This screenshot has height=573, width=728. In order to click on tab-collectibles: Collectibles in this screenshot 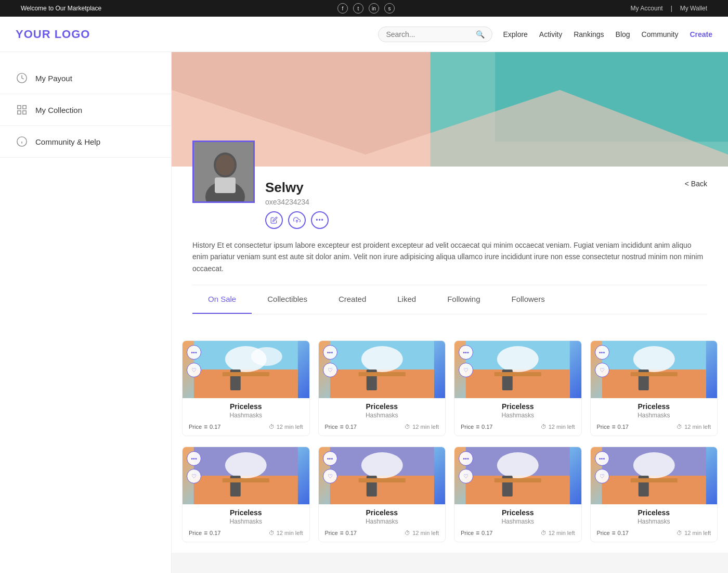, I will do `click(287, 300)`.